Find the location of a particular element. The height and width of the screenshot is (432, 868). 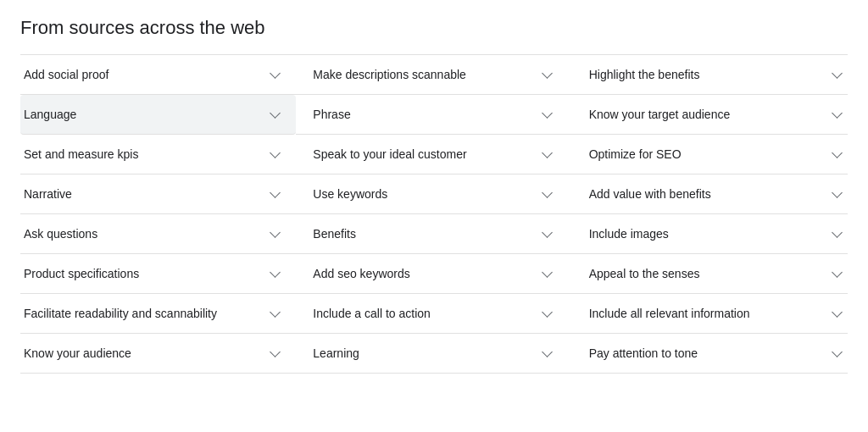

accordion-item: Benefits is located at coordinates (434, 234).